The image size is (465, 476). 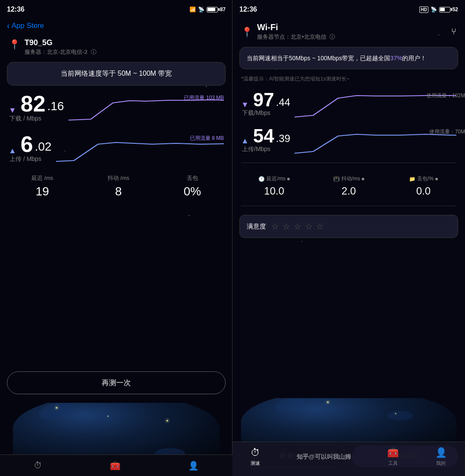 What do you see at coordinates (36, 109) in the screenshot?
I see `download-speed-info: ▼ 82 .16 下载 / Mbps` at bounding box center [36, 109].